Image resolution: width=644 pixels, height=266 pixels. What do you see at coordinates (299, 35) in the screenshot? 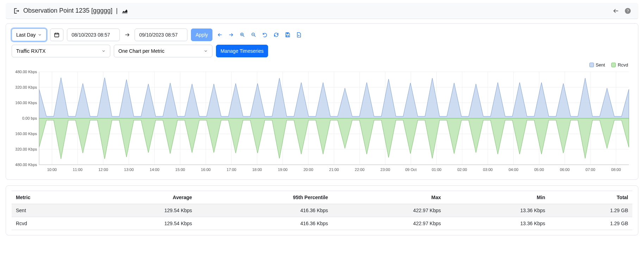
I see `export-icon` at bounding box center [299, 35].